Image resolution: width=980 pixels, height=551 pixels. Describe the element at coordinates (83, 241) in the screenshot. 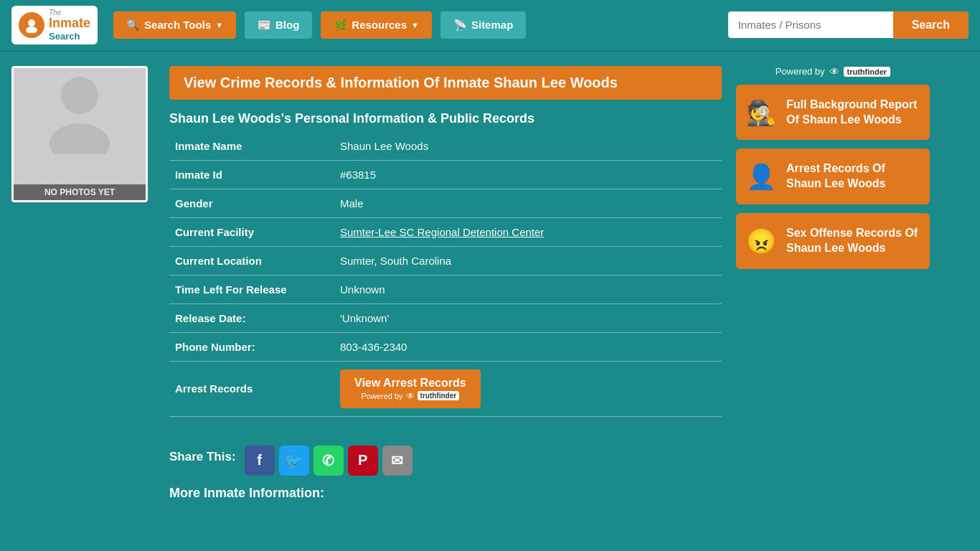

I see `photo-box: NO PHOTOS YET` at that location.